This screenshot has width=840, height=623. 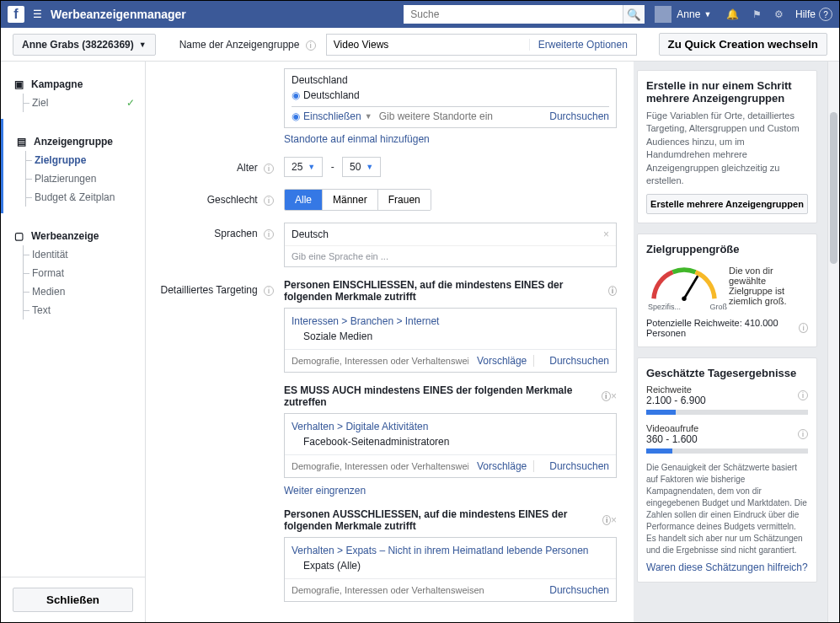 I want to click on multi-adset-box: Erstelle in nur einem Schritt mehrere An…, so click(x=727, y=147).